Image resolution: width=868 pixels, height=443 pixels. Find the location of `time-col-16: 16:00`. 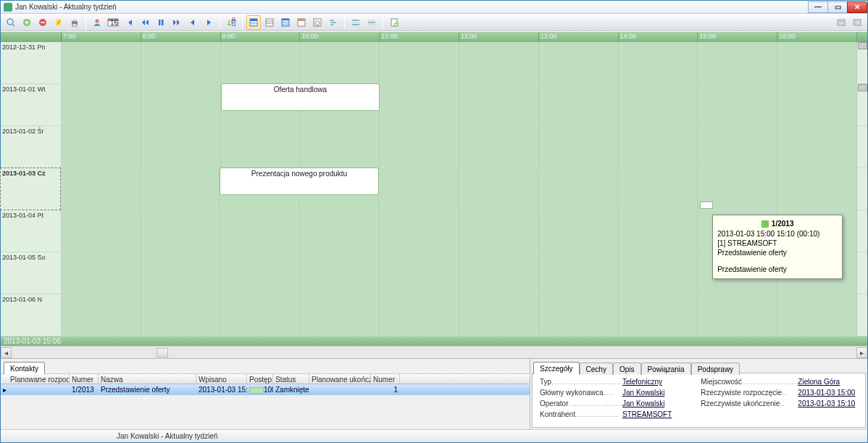

time-col-16: 16:00 is located at coordinates (787, 36).